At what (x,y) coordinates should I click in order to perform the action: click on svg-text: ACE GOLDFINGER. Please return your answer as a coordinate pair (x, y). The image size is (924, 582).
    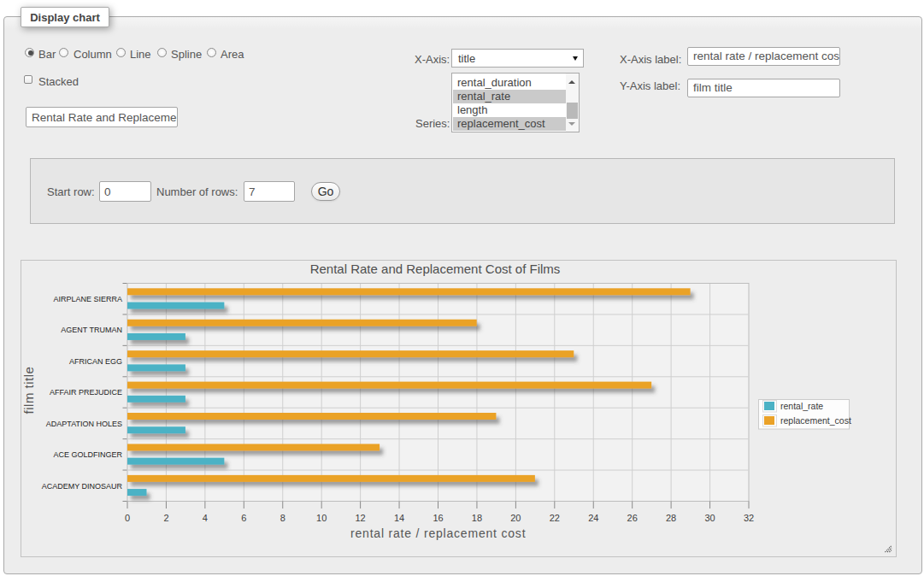
    Looking at the image, I should click on (87, 455).